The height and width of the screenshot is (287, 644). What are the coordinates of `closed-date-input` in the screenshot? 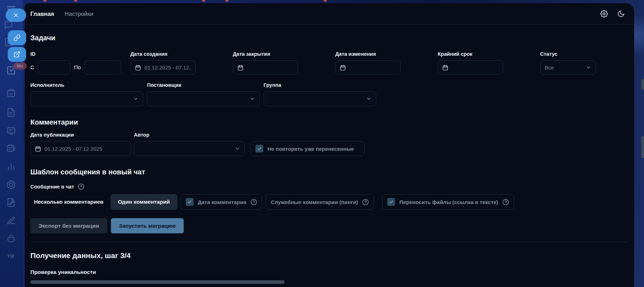 It's located at (266, 67).